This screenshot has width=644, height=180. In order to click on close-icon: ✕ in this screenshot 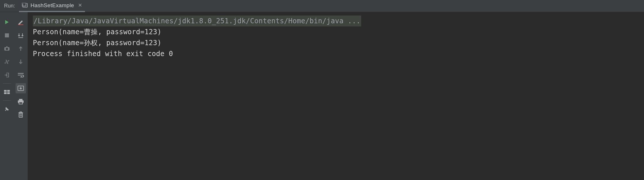, I will do `click(80, 5)`.